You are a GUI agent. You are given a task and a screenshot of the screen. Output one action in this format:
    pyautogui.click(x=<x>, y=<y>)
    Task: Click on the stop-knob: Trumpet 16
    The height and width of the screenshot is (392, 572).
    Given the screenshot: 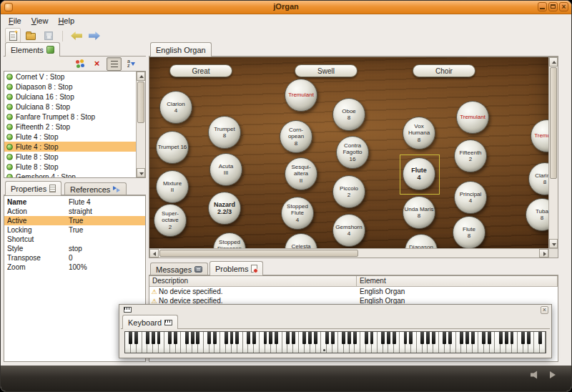 What is the action you would take?
    pyautogui.click(x=172, y=147)
    